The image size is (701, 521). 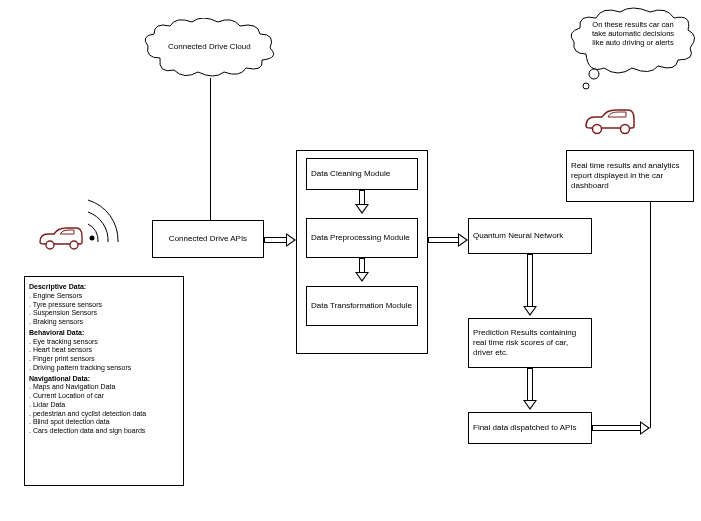 What do you see at coordinates (104, 414) in the screenshot?
I see `list-item: pedestrian and cyclist detection data` at bounding box center [104, 414].